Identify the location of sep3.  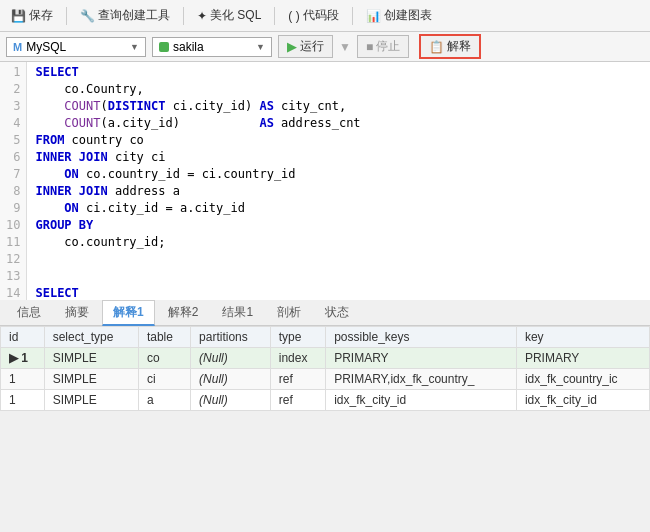
(274, 16).